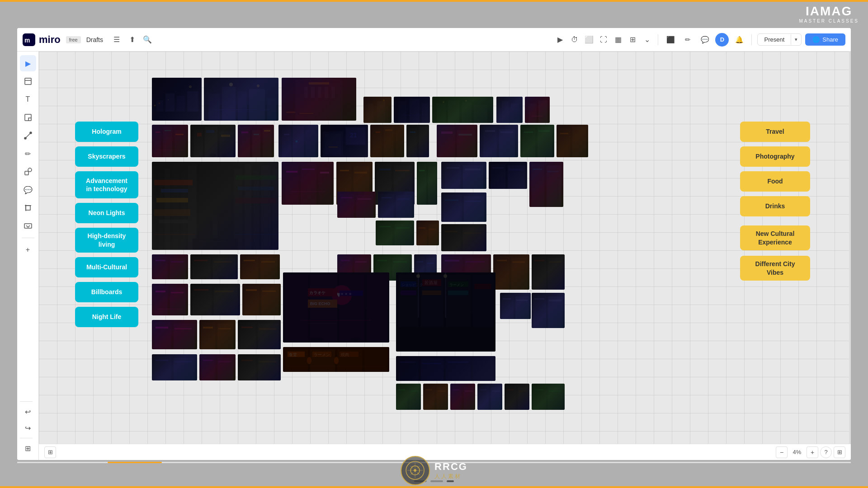 The width and height of the screenshot is (868, 488). What do you see at coordinates (775, 156) in the screenshot?
I see `category-photography: Photography` at bounding box center [775, 156].